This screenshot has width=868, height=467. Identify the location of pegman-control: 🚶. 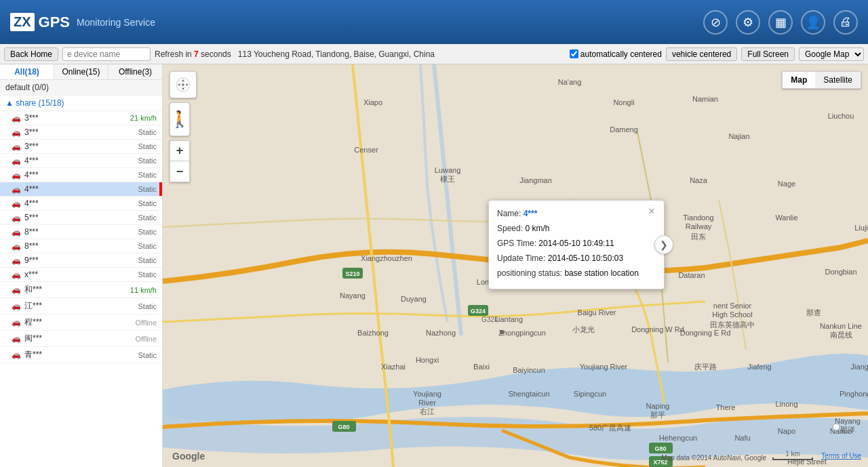
(180, 119).